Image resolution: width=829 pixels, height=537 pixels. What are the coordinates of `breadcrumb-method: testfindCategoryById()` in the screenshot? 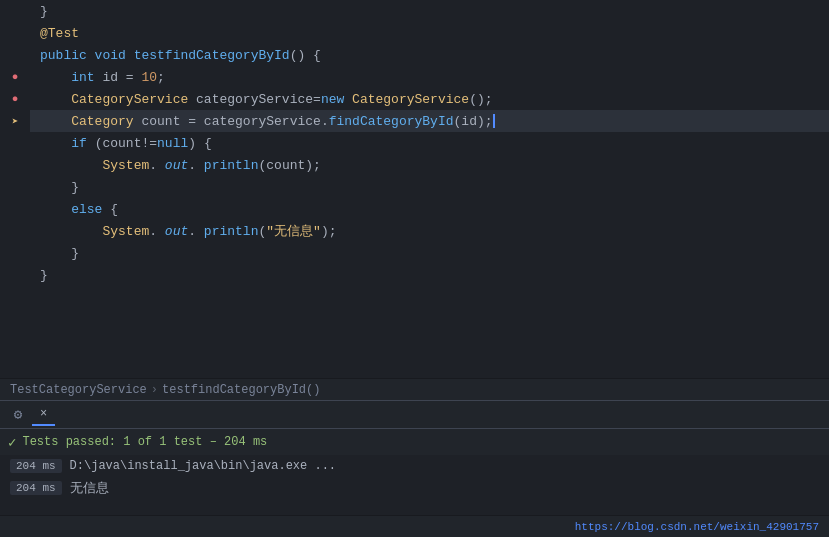 It's located at (241, 390).